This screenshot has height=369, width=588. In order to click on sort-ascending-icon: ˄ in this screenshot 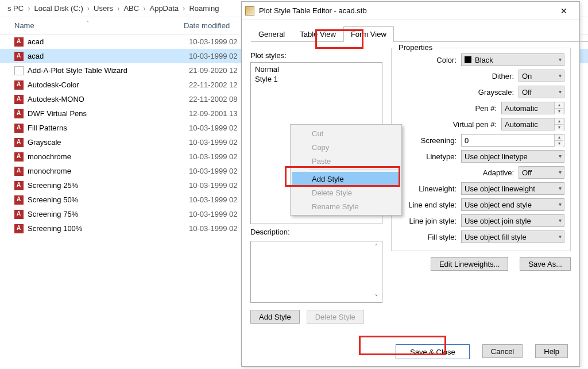, I will do `click(87, 23)`.